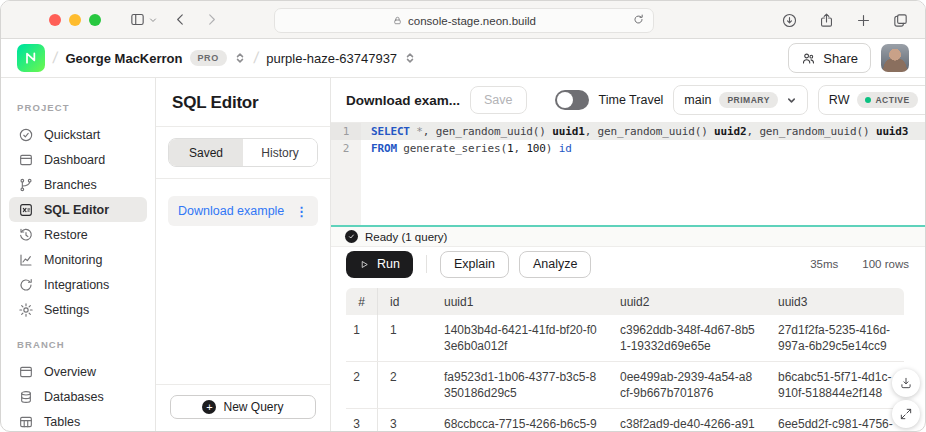 This screenshot has height=432, width=926. I want to click on share-icon, so click(826, 20).